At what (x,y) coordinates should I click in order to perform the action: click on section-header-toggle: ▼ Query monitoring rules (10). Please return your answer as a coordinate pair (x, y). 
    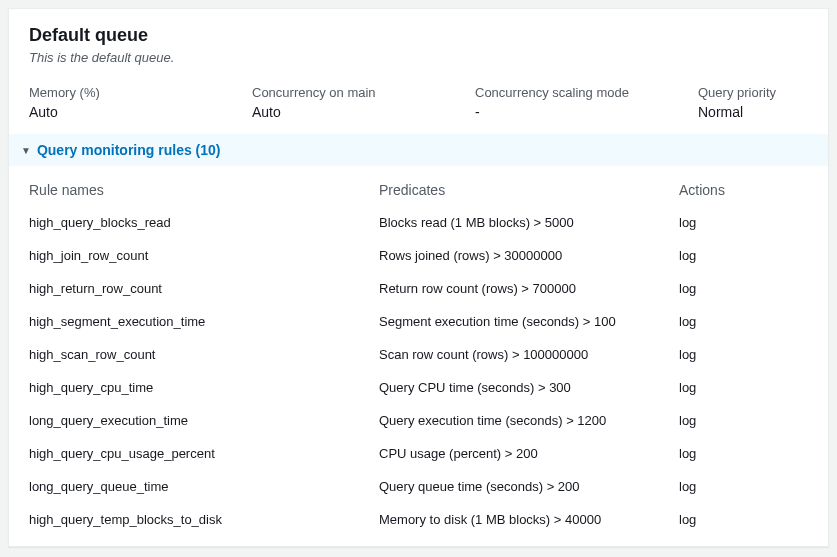
    Looking at the image, I should click on (418, 150).